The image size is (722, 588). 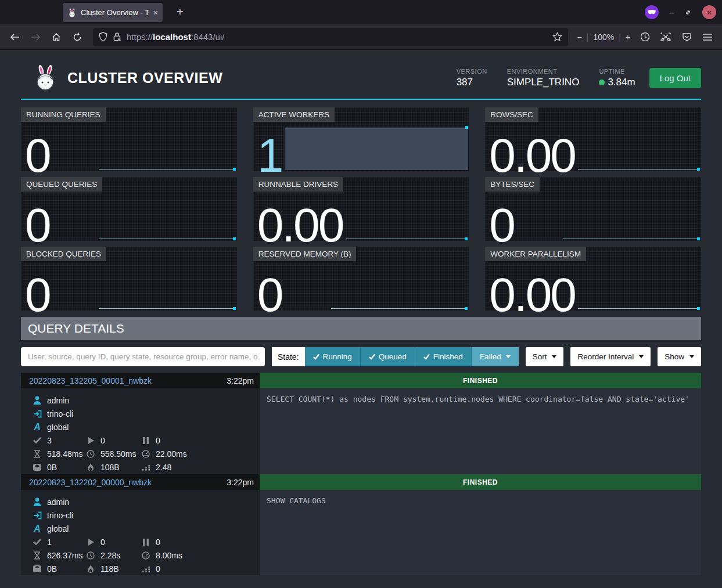 I want to click on execution-time-gauge-icon, so click(x=146, y=555).